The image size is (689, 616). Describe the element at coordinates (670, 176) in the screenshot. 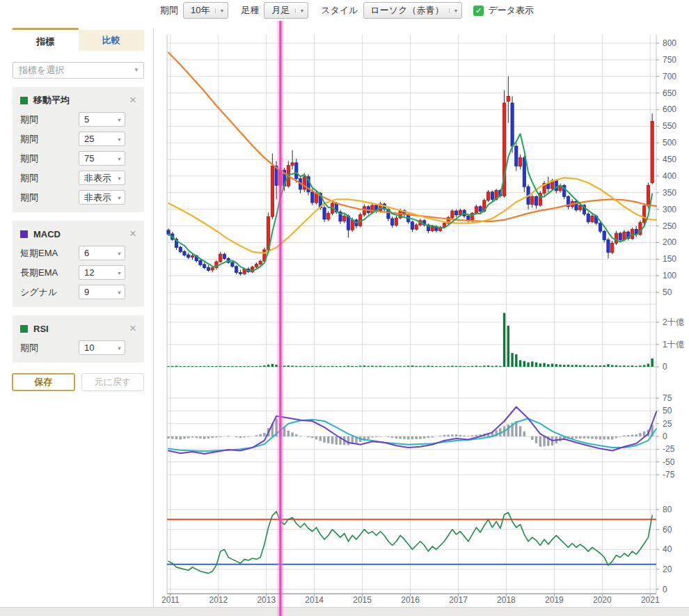

I see `svg-text: 400` at that location.